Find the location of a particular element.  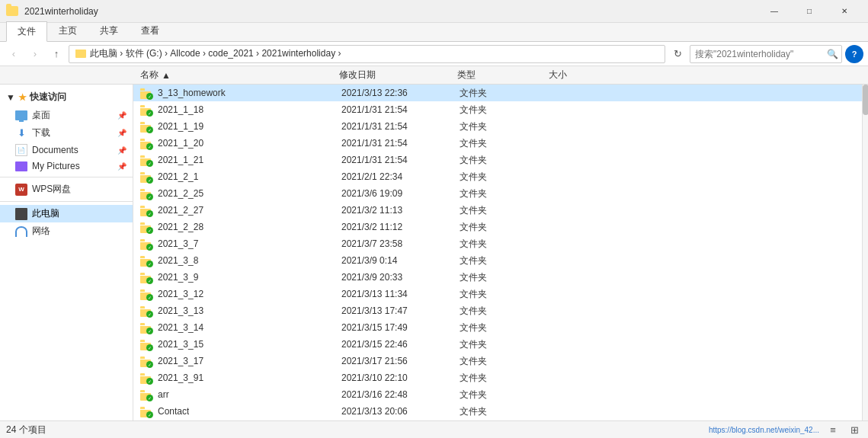

file-name: 2021_2_1 is located at coordinates (178, 177).